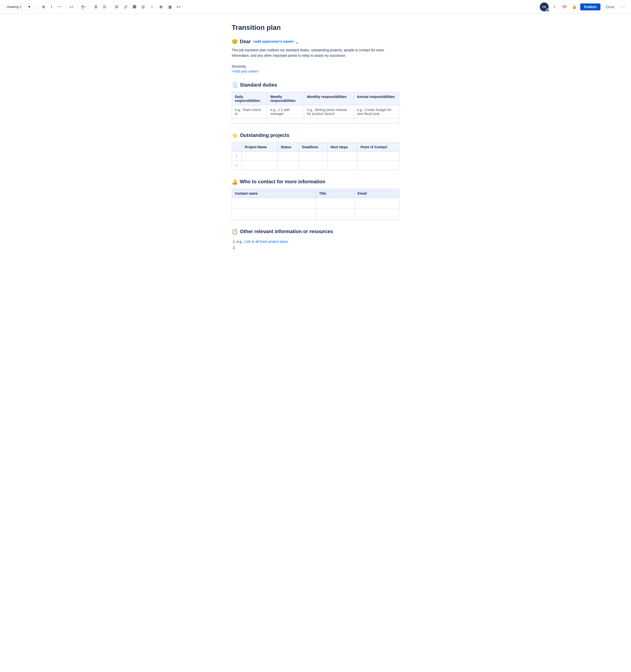 The height and width of the screenshot is (672, 631). I want to click on contacts-title: Who to contact for more information, so click(282, 182).